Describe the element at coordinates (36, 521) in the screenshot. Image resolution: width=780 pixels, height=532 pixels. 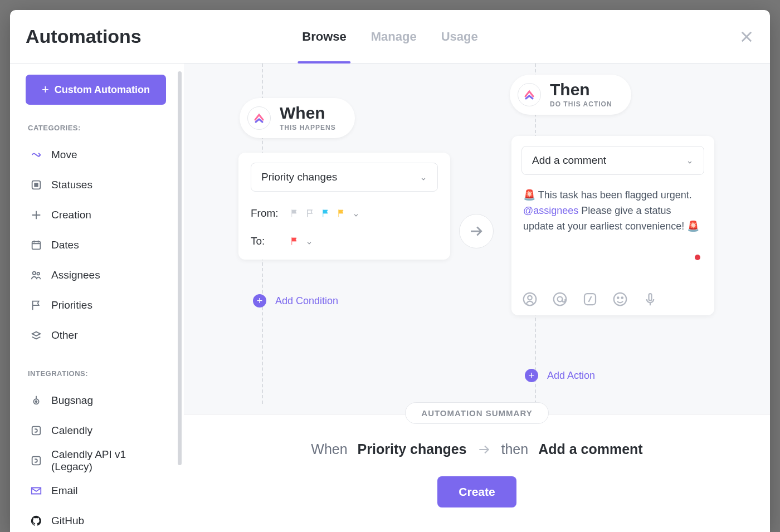
I see `github-icon` at that location.